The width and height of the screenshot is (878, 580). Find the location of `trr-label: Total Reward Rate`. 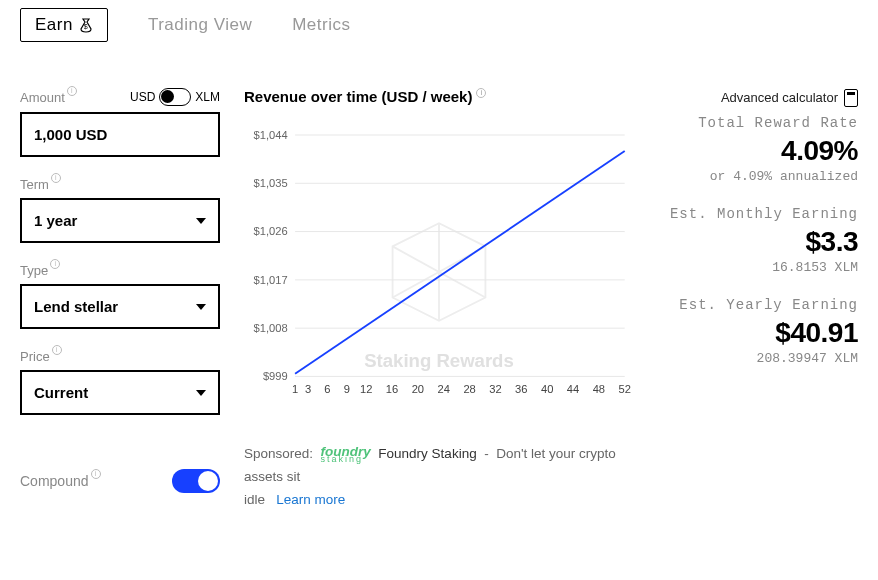

trr-label: Total Reward Rate is located at coordinates (758, 123).